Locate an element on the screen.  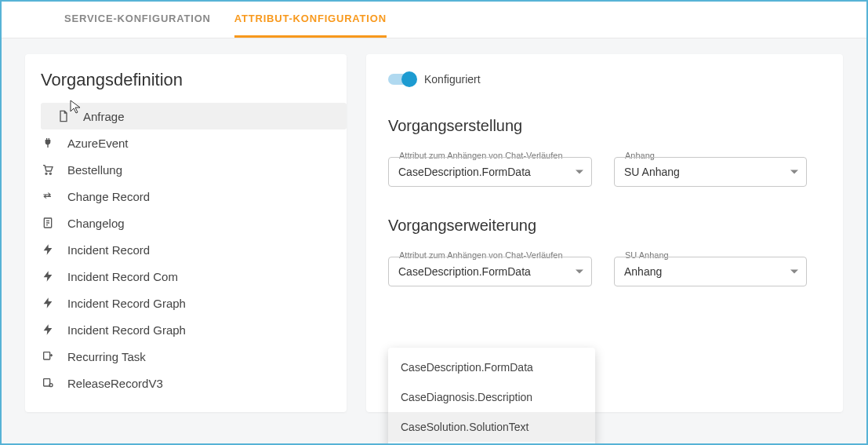
list-item-label: Bestellung is located at coordinates (95, 170).